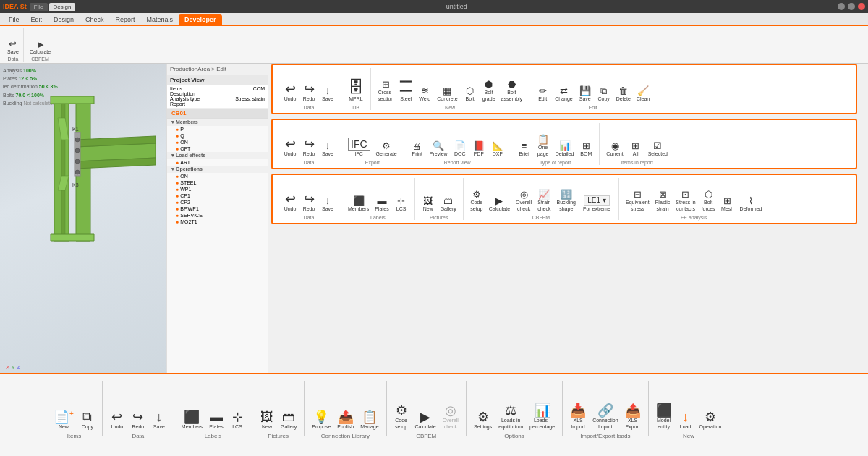  I want to click on tree-item-cp2: ●CP2, so click(217, 203).